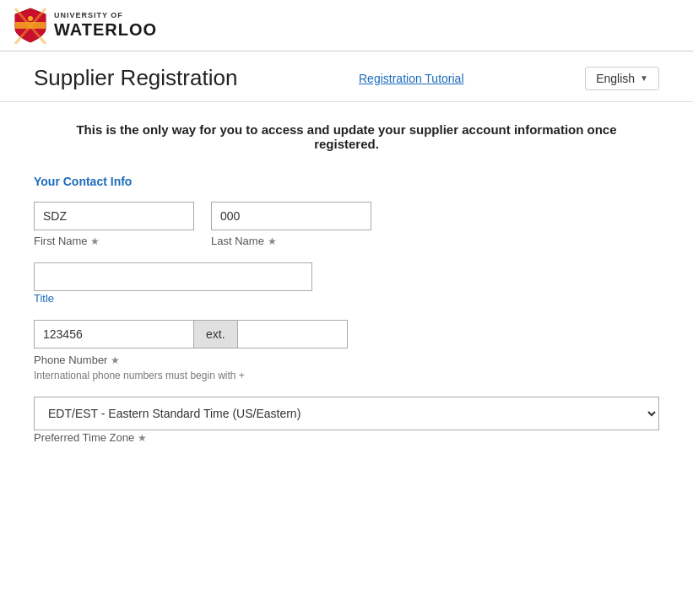 This screenshot has height=616, width=693. I want to click on page-title: Supplier Registration, so click(135, 78).